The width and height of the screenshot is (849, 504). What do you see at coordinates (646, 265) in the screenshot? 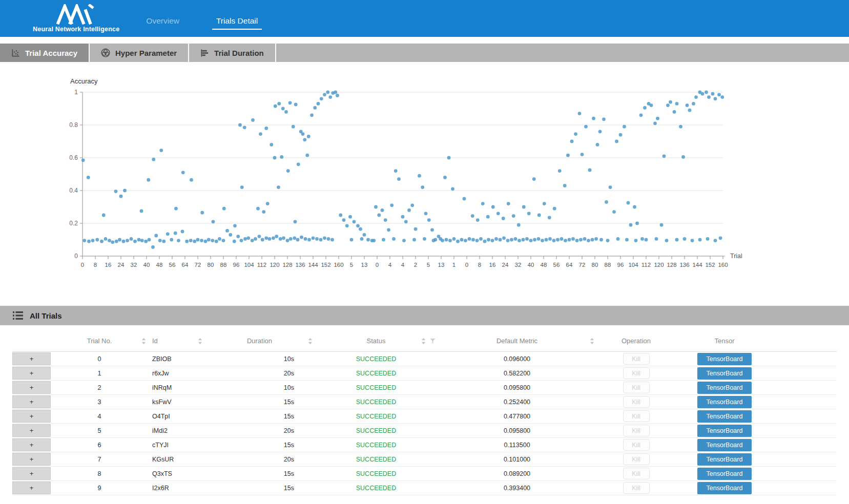
I see `svg-text: 112` at bounding box center [646, 265].